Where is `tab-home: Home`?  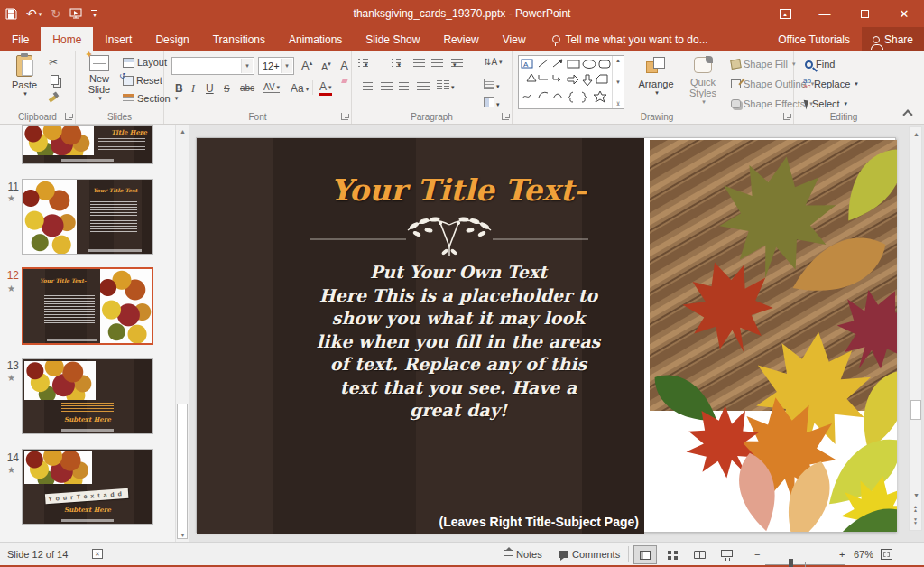 tab-home: Home is located at coordinates (67, 40).